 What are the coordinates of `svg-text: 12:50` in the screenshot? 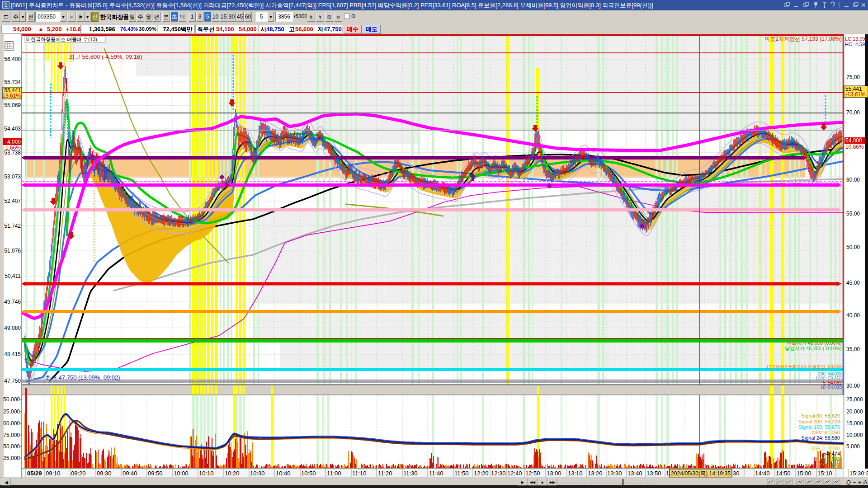 It's located at (533, 474).